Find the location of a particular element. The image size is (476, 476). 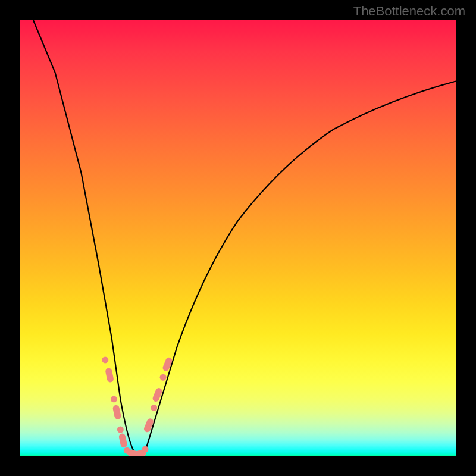

watermark-text: TheBottleneck.com is located at coordinates (409, 11).